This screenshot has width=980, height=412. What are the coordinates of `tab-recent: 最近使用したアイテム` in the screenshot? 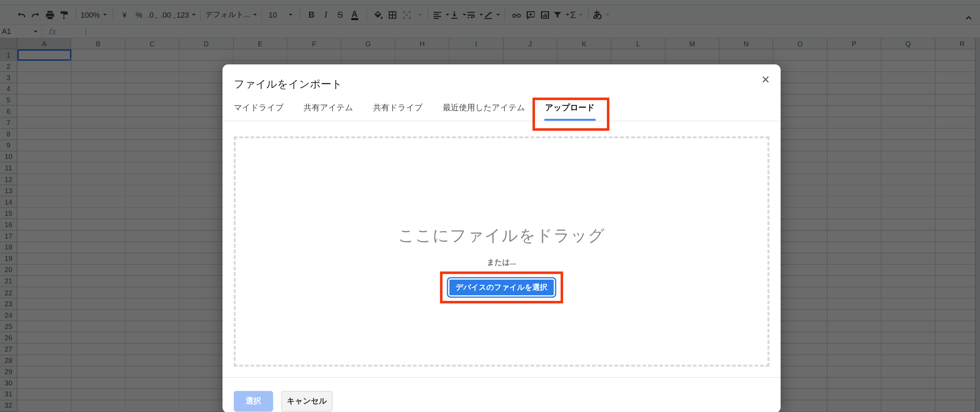 It's located at (484, 111).